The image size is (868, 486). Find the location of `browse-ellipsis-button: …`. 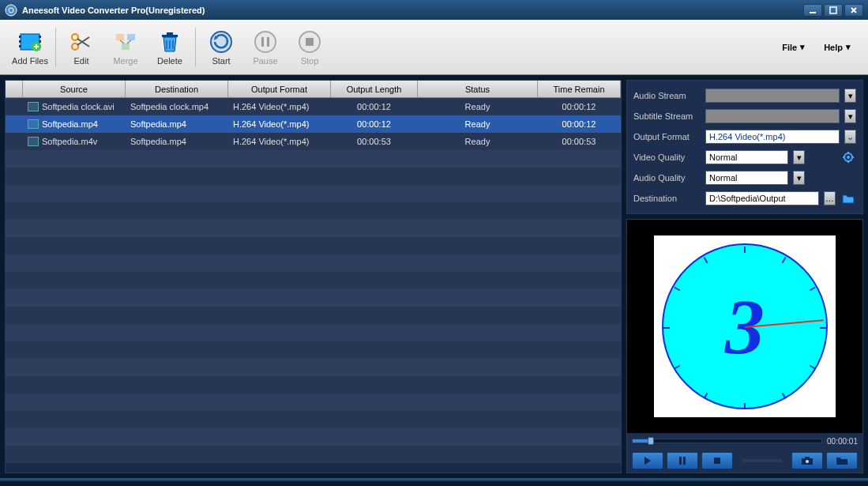

browse-ellipsis-button: … is located at coordinates (829, 198).